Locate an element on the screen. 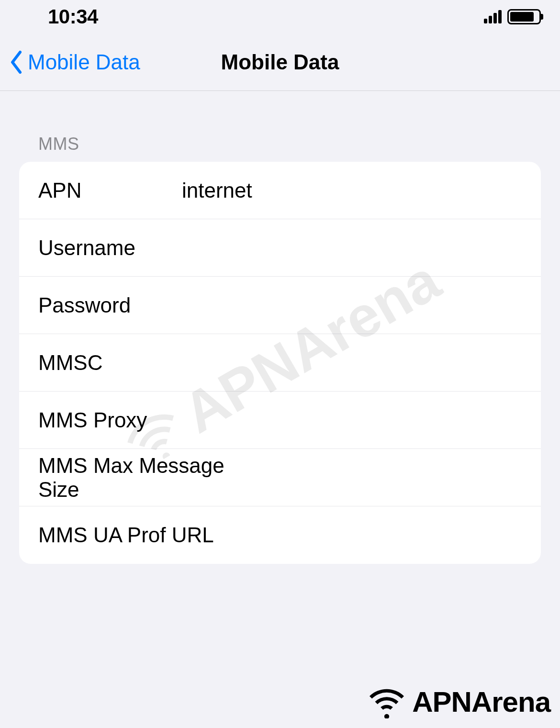  back-label: Mobile Data is located at coordinates (84, 62).